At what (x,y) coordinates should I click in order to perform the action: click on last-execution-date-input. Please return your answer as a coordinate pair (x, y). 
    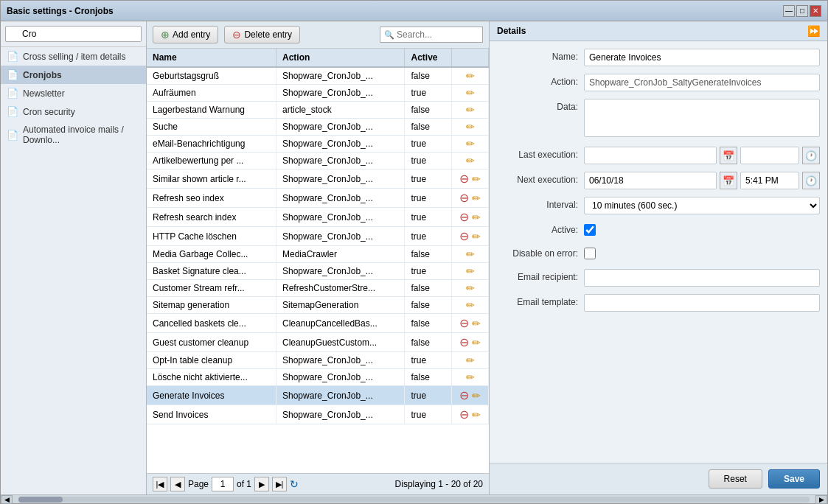
    Looking at the image, I should click on (650, 155).